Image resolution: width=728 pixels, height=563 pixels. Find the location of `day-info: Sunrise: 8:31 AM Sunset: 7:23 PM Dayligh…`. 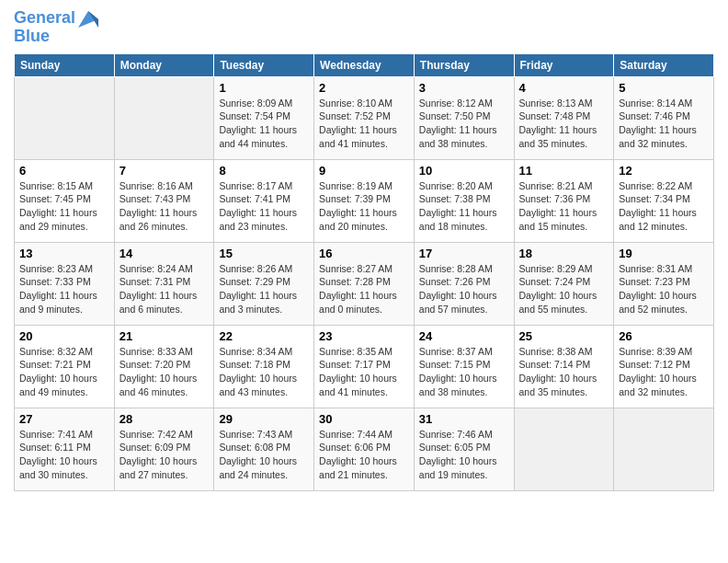

day-info: Sunrise: 8:31 AM Sunset: 7:23 PM Dayligh… is located at coordinates (664, 289).